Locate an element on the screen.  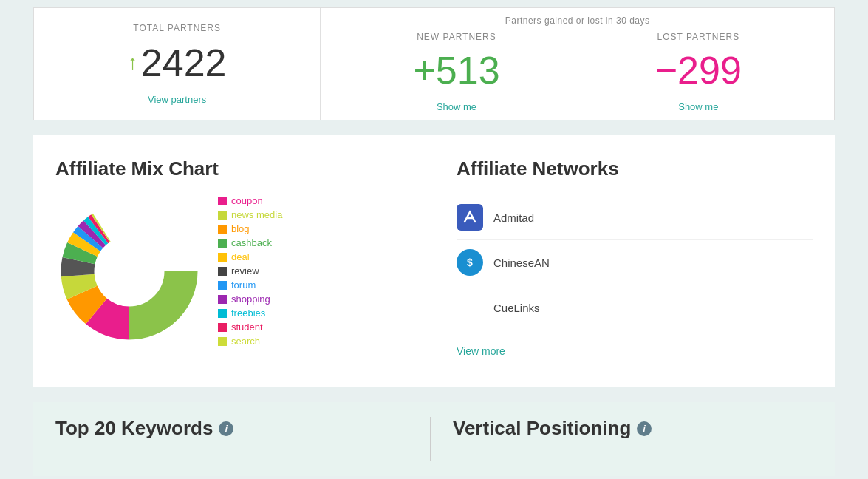
legend-item: news media is located at coordinates (250, 214).